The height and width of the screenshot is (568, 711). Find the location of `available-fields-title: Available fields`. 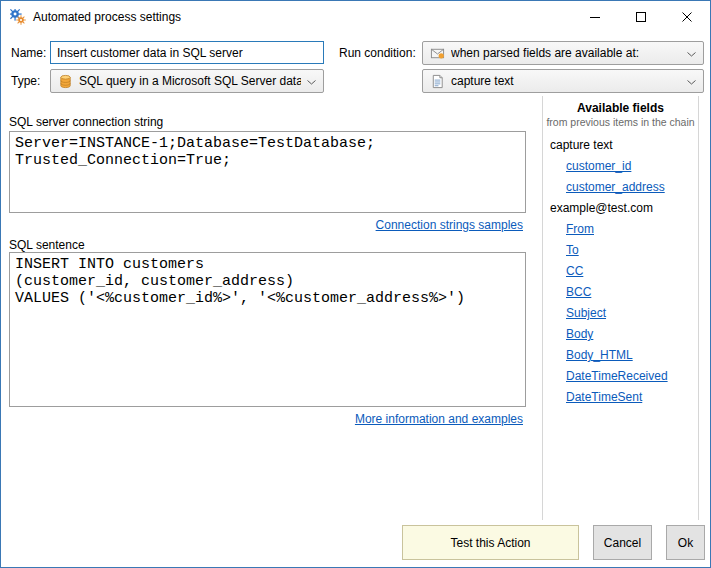

available-fields-title: Available fields is located at coordinates (620, 108).